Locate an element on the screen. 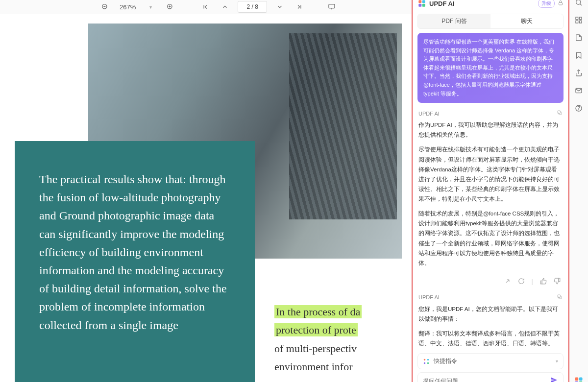 This screenshot has height=382, width=588. page-number-input is located at coordinates (252, 7).